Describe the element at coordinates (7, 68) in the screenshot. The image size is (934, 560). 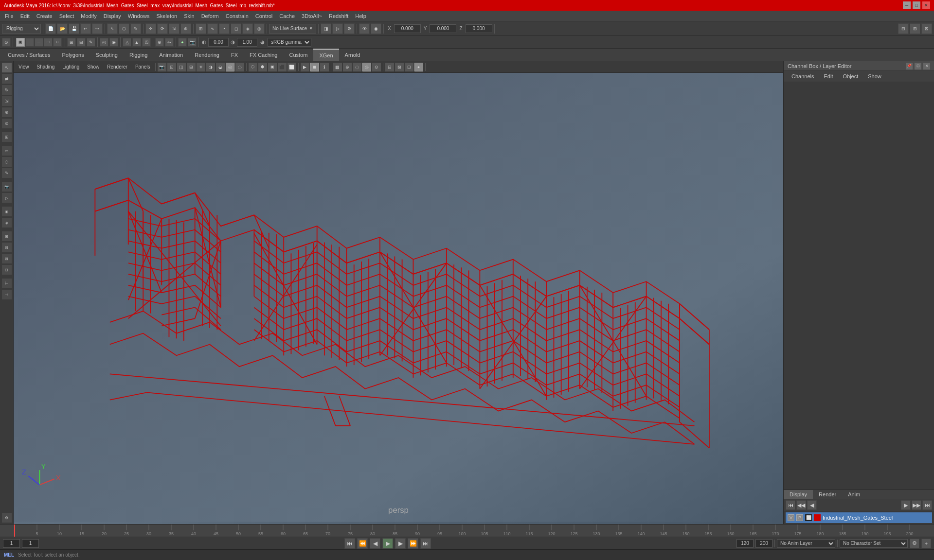
I see `select-tool-left: ↖` at that location.